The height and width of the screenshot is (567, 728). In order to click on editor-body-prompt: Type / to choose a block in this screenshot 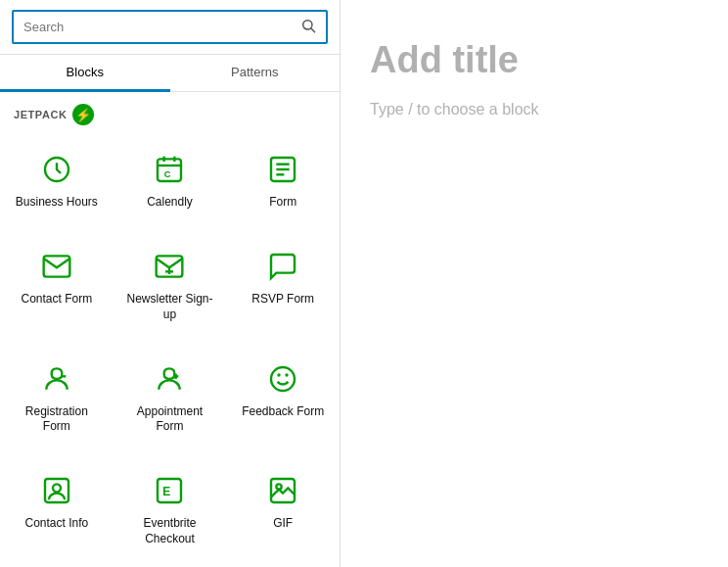, I will do `click(534, 110)`.